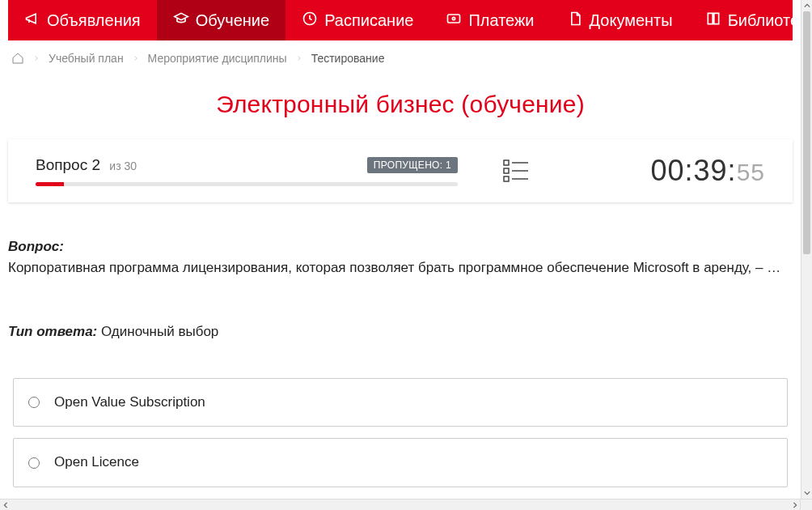 The image size is (812, 510). What do you see at coordinates (501, 21) in the screenshot?
I see `nav-label: Платежи` at bounding box center [501, 21].